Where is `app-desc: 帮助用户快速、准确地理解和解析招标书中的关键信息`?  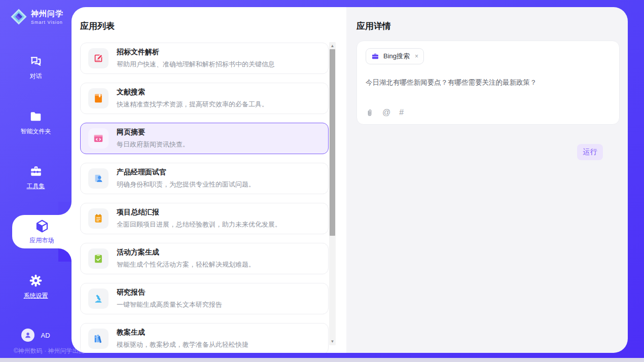 app-desc: 帮助用户快速、准确地理解和解析招标书中的关键信息 is located at coordinates (196, 64).